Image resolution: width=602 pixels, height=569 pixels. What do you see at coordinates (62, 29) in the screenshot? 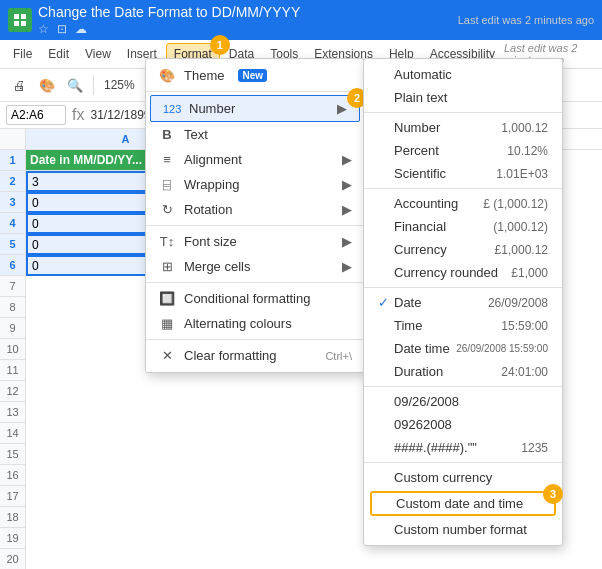
I see `move-icon: ⊡` at bounding box center [62, 29].